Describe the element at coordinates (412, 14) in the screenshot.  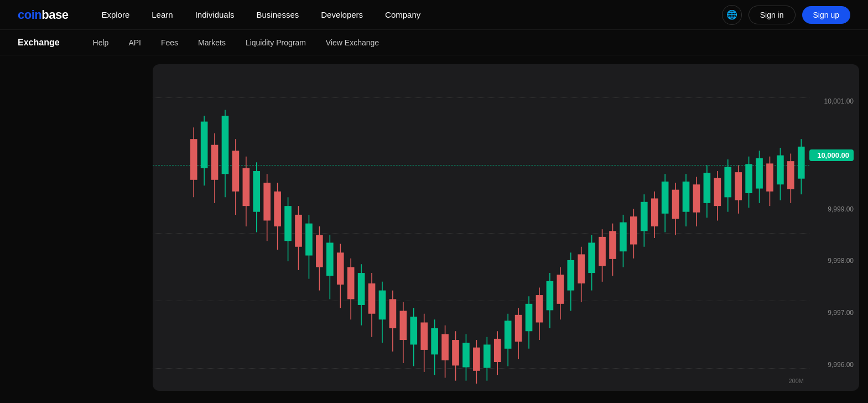
I see `top-nav-links: Explore Learn Individuals Businesses Dev…` at that location.